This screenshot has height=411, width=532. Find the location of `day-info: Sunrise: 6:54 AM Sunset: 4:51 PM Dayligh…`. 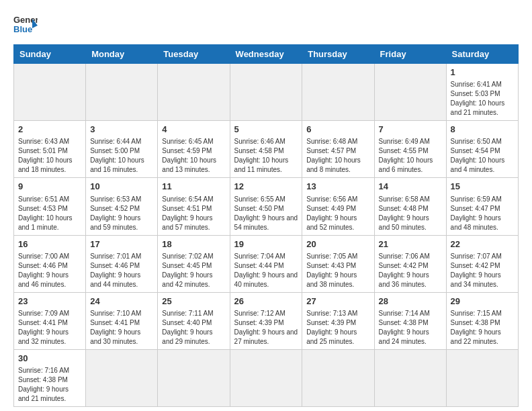

day-info: Sunrise: 6:54 AM Sunset: 4:51 PM Dayligh… is located at coordinates (193, 214).